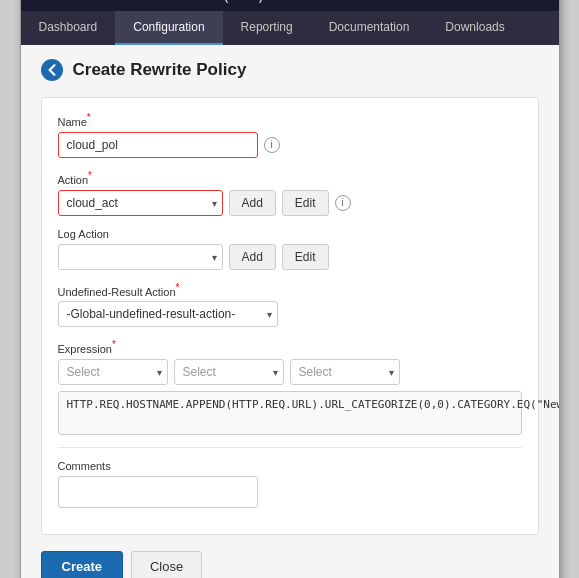 This screenshot has width=579, height=578. Describe the element at coordinates (290, 372) in the screenshot. I see `expression-selects-row: Select Select Select` at that location.